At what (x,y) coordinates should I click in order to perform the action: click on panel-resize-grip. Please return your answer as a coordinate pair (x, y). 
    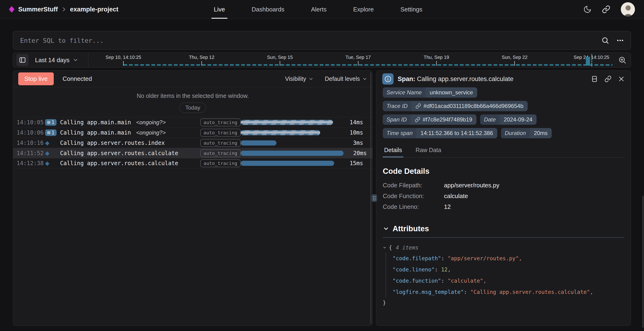
    Looking at the image, I should click on (374, 198).